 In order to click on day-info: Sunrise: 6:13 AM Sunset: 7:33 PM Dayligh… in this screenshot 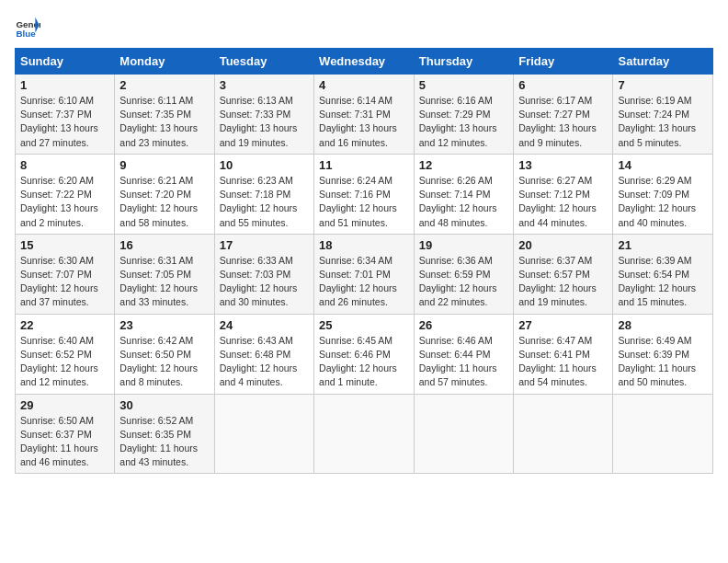, I will do `click(265, 121)`.